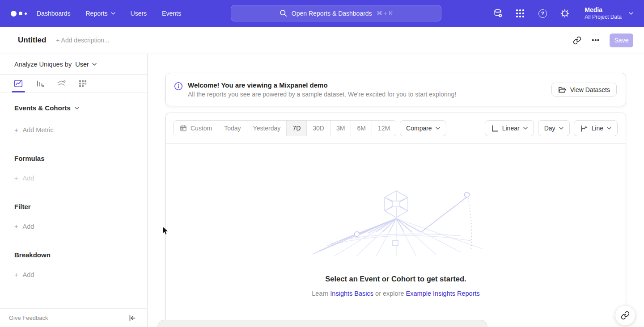 The width and height of the screenshot is (644, 327). Describe the element at coordinates (284, 13) in the screenshot. I see `search-icon` at that location.